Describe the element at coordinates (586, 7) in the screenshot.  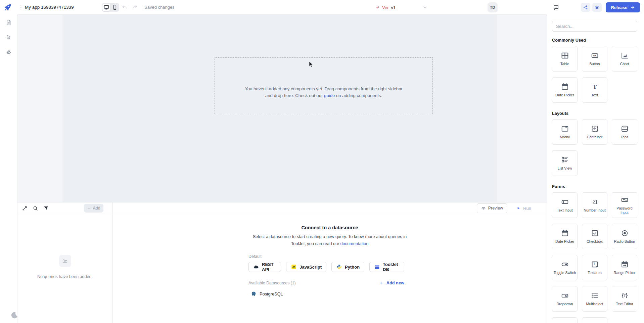
I see `share-icon` at that location.